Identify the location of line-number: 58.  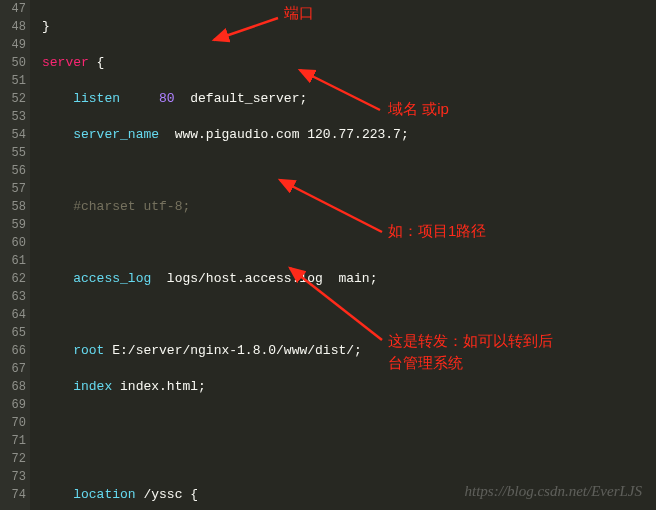
(13, 207).